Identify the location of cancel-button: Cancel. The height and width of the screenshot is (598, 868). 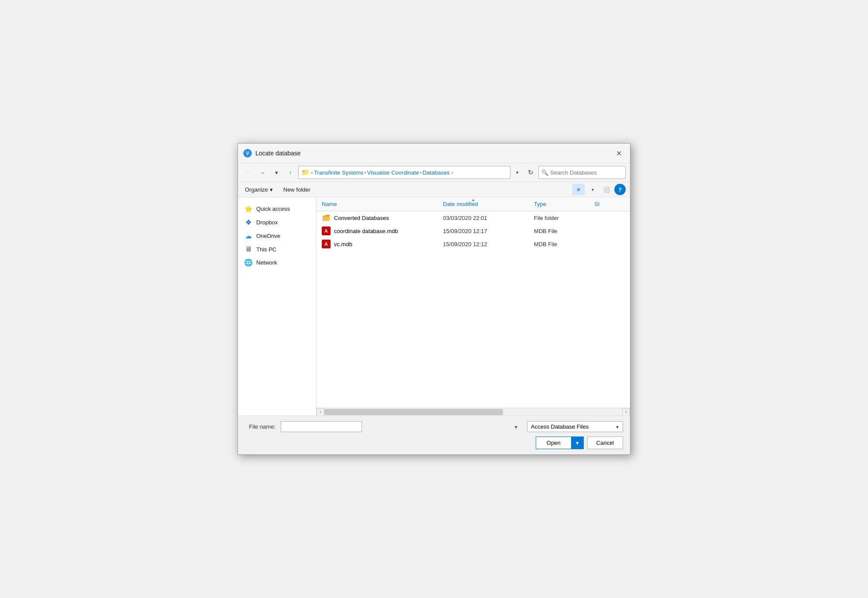
(605, 443).